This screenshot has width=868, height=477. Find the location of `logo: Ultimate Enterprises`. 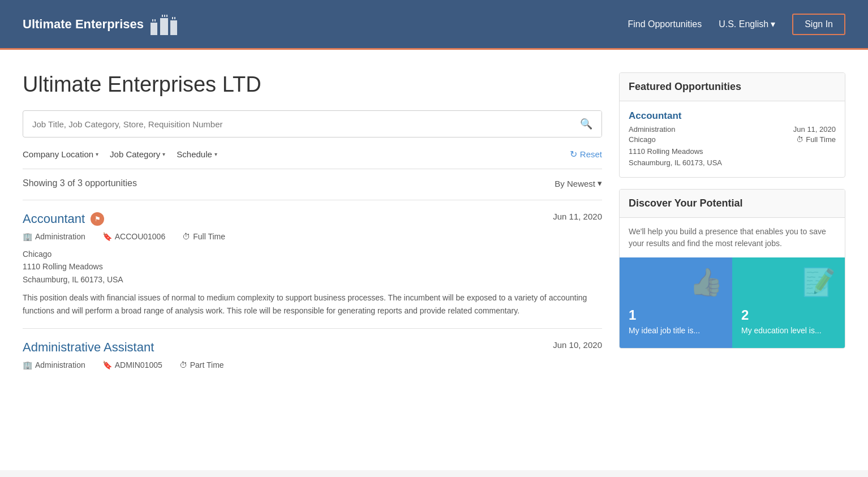

logo: Ultimate Enterprises is located at coordinates (100, 24).